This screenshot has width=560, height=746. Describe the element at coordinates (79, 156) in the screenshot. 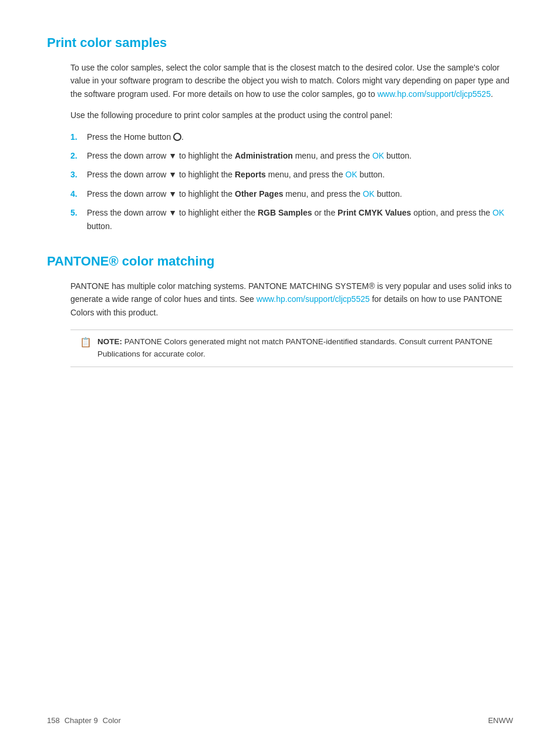

I see `step-2-num: 2.` at that location.